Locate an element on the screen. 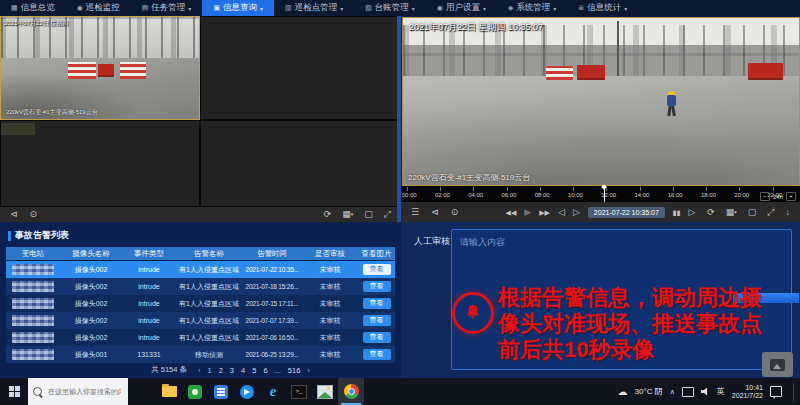 This screenshot has width=800, height=405. speaker-icon is located at coordinates (706, 392).